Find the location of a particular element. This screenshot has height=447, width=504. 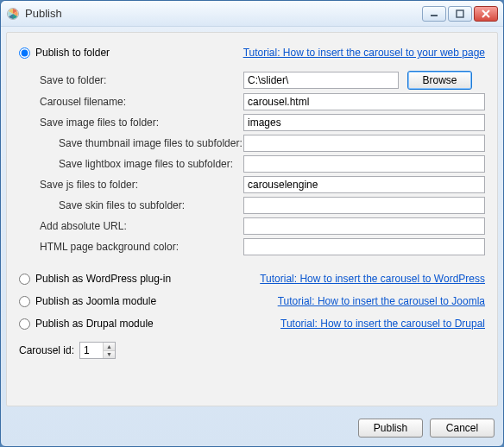

titlebar: Publish is located at coordinates (252, 14).